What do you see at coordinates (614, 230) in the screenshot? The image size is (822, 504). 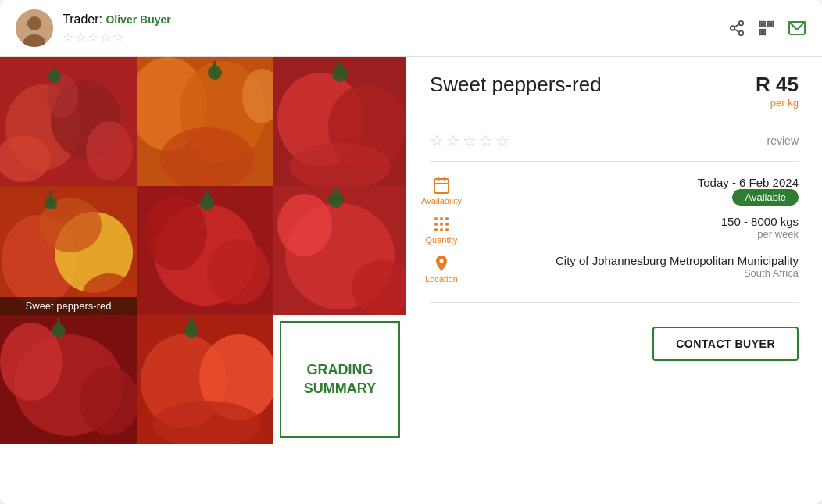 I see `info-section: Availability Today - 6 Feb 2024 Availabl…` at bounding box center [614, 230].